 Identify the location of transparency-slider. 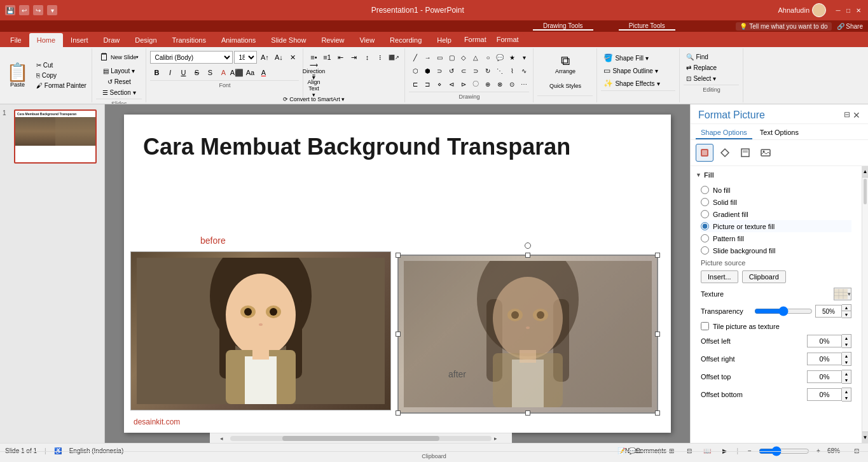
(783, 311).